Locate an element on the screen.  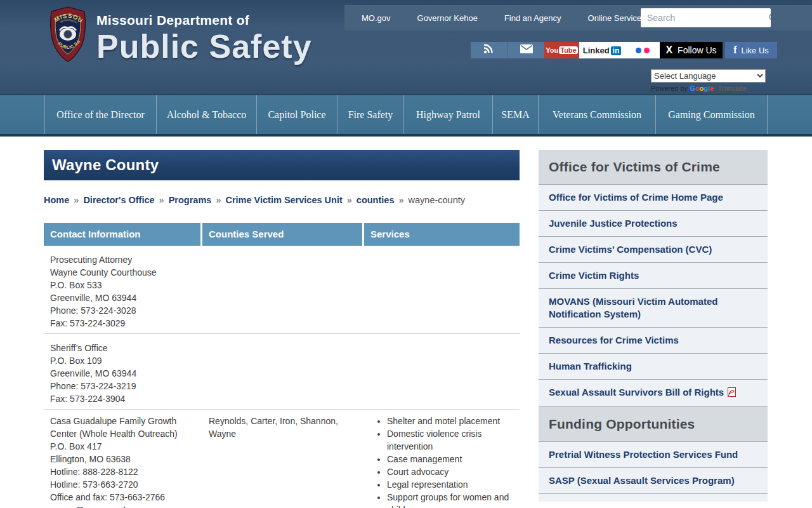
rss-button is located at coordinates (490, 50).